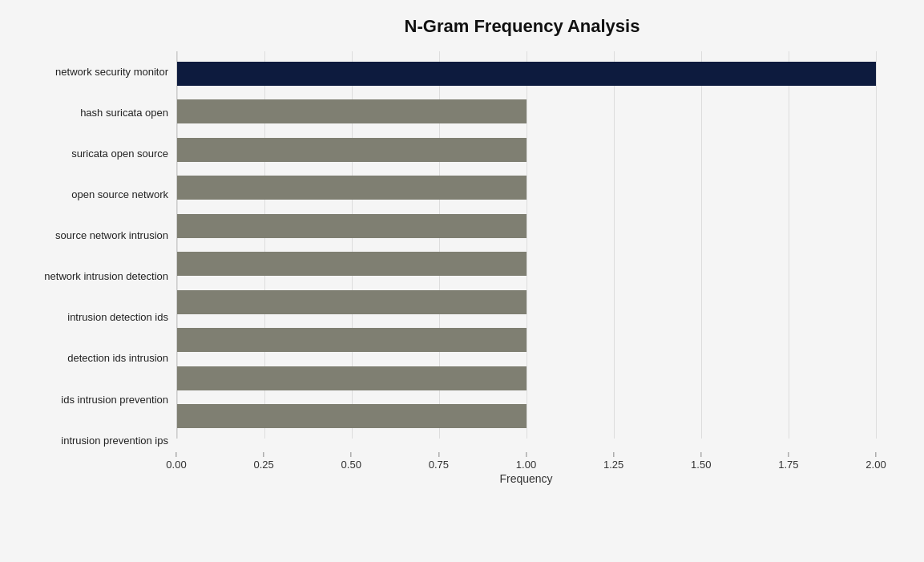 The width and height of the screenshot is (924, 562). Describe the element at coordinates (351, 465) in the screenshot. I see `x-tick-label: 0.50` at that location.